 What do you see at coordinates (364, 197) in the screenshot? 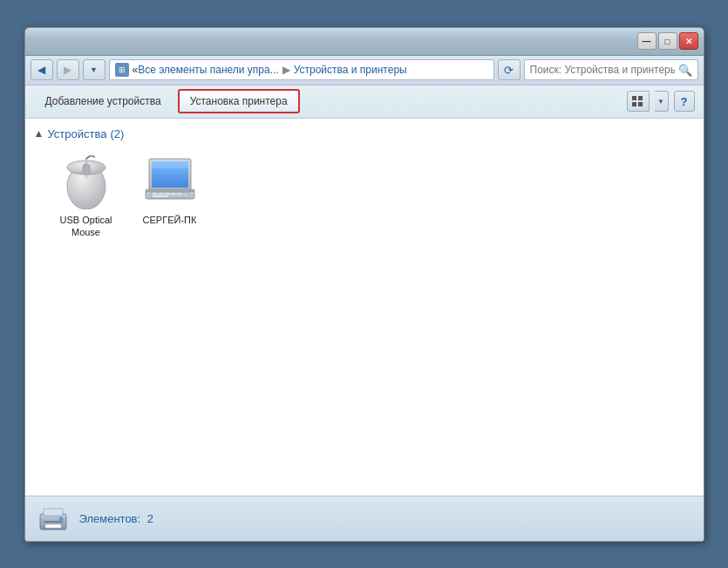
I see `devices-grid: USB OpticalMouse` at bounding box center [364, 197].